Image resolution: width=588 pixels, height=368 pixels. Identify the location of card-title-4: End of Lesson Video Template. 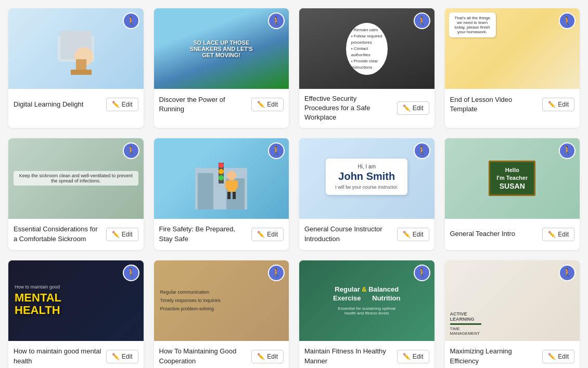
(496, 104).